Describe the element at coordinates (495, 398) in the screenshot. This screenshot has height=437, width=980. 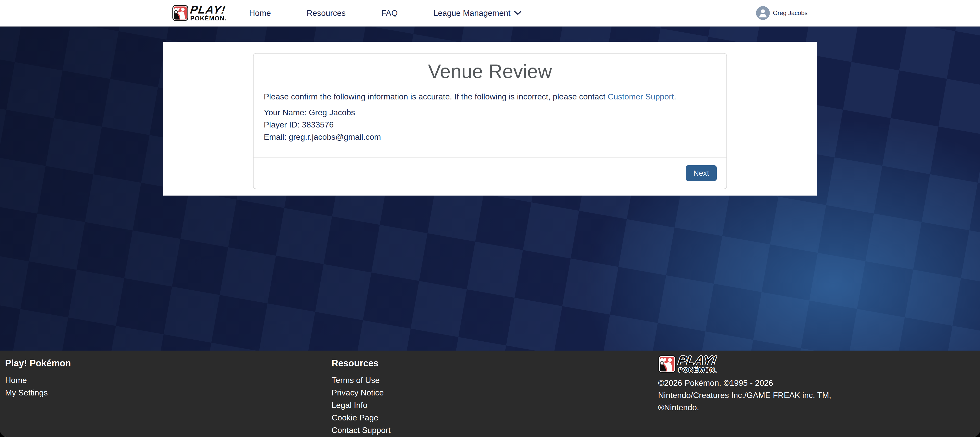
I see `footer-column-resources: Resources Terms of Use Privacy Notice Le…` at that location.